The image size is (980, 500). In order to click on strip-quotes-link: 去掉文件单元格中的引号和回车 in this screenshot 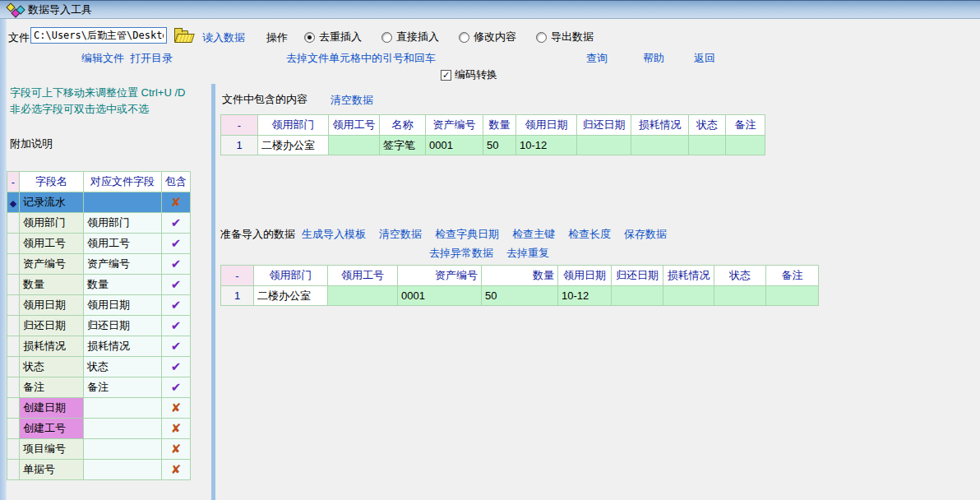, I will do `click(361, 58)`.